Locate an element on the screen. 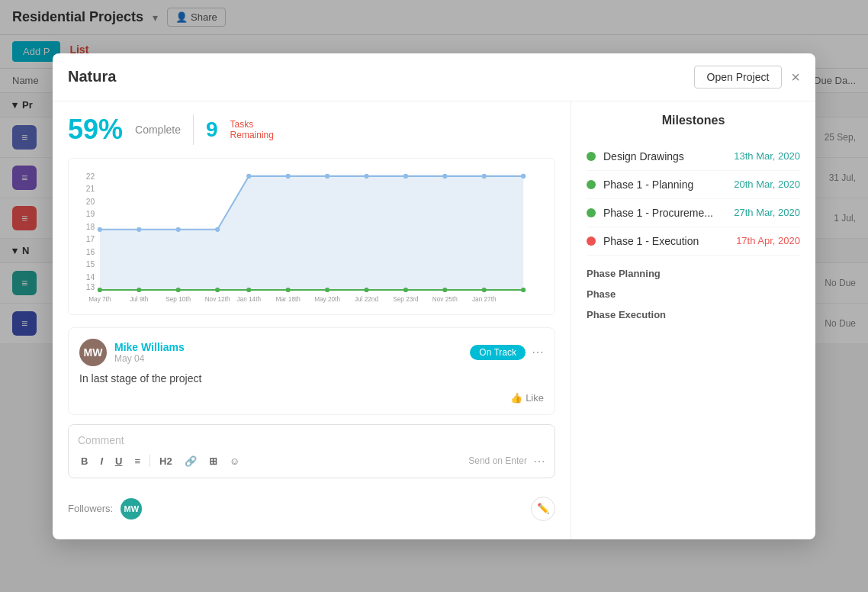 Image resolution: width=868 pixels, height=592 pixels. modal-header-actions: Open Project × is located at coordinates (747, 77).